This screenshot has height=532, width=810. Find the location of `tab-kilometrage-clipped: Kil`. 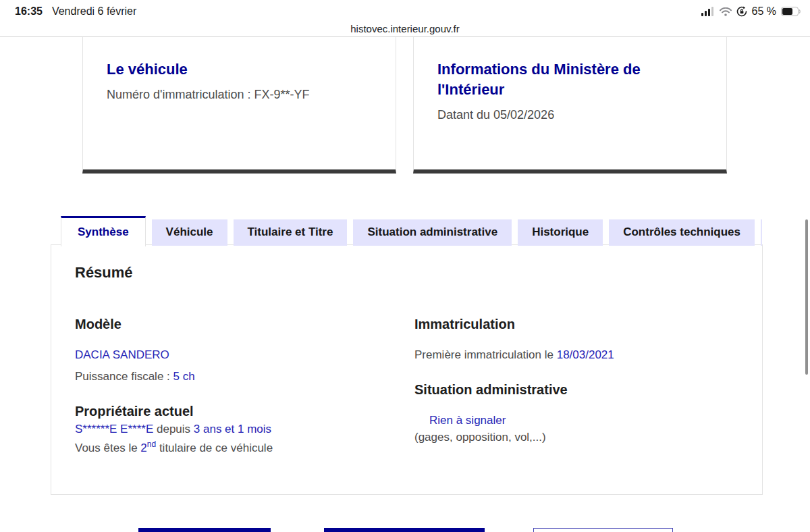

tab-kilometrage-clipped: Kil is located at coordinates (761, 232).